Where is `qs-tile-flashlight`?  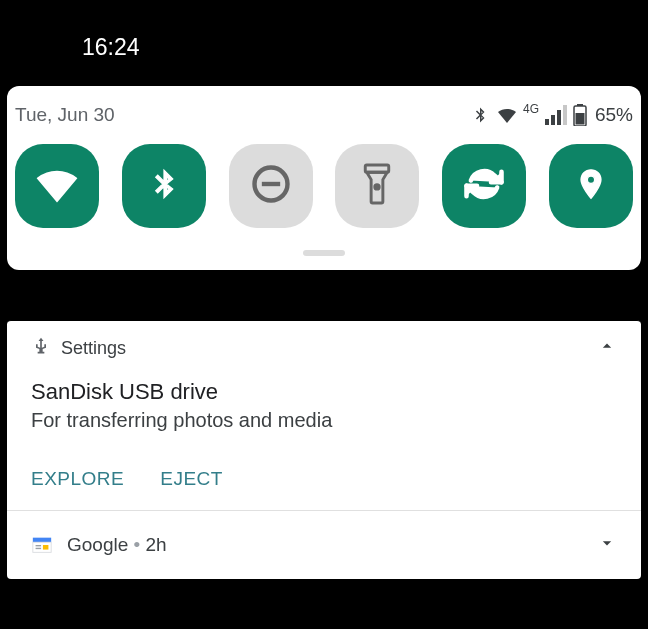 qs-tile-flashlight is located at coordinates (377, 186).